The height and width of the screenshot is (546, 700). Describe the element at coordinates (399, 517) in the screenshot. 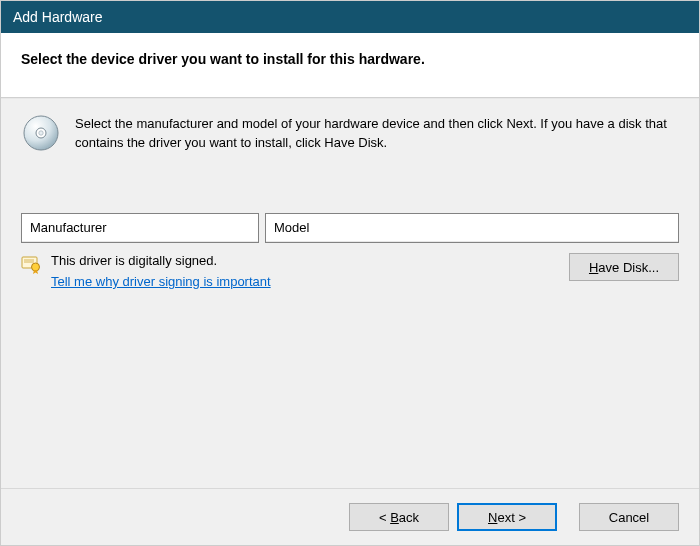

I see `back-button: < Back` at that location.